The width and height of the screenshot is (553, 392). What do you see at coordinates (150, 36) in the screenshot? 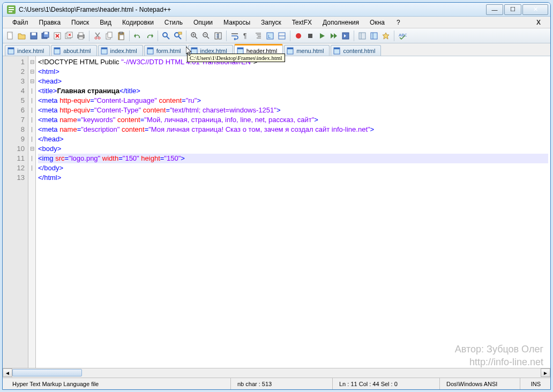
I see `redo-button` at bounding box center [150, 36].